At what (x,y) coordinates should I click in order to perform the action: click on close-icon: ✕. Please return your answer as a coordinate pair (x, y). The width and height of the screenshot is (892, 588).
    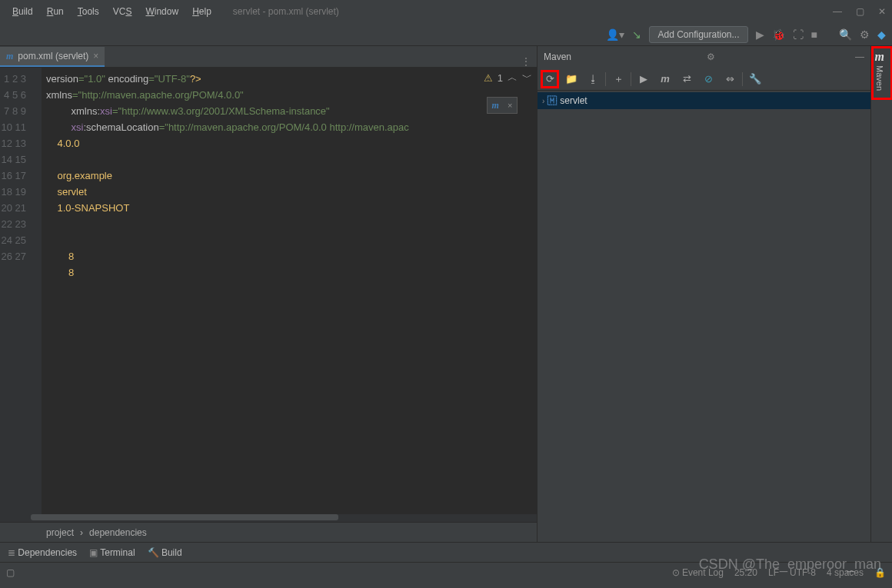
    Looking at the image, I should click on (882, 12).